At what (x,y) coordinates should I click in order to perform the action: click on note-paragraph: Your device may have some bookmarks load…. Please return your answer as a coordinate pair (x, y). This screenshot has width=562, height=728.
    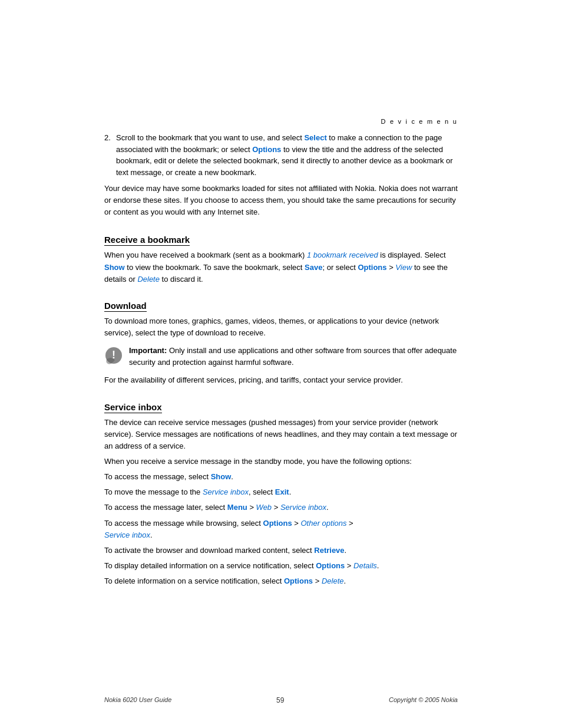
    Looking at the image, I should click on (281, 200).